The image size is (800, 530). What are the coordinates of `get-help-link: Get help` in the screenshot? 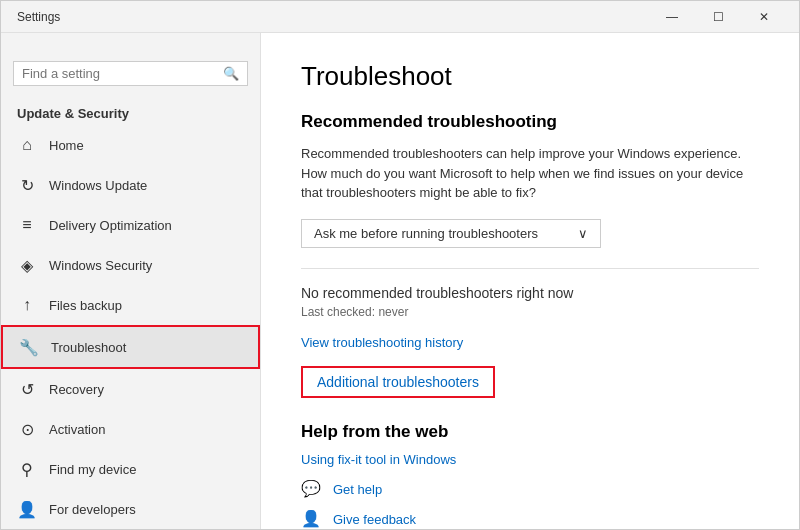 It's located at (358, 490).